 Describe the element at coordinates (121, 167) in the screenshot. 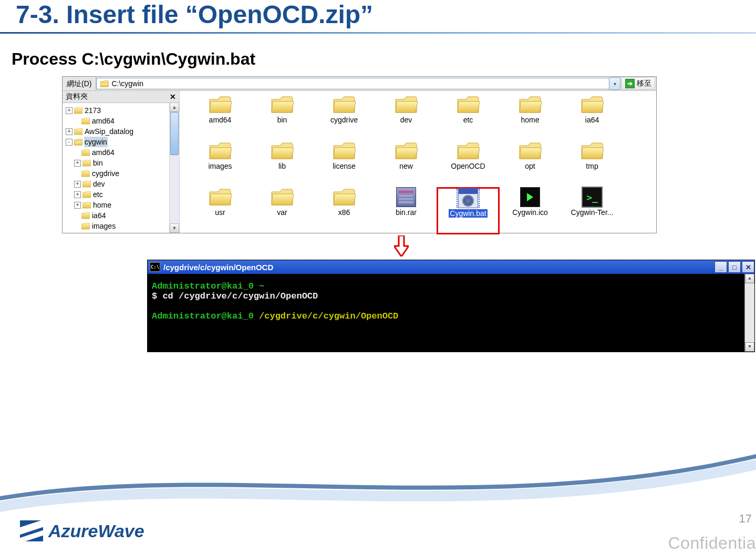

I see `folder-tree: +2173amd64+AwSip_datalog-cygwinamd64+bin…` at that location.